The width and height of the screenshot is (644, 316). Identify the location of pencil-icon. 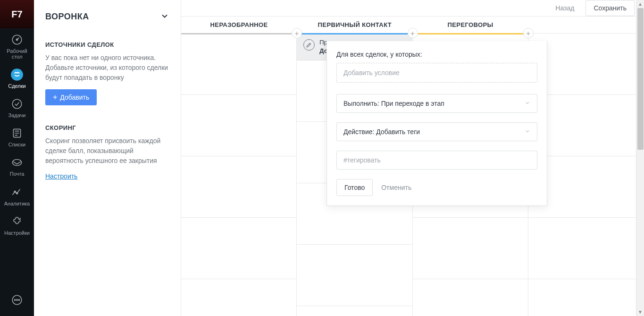
(309, 45).